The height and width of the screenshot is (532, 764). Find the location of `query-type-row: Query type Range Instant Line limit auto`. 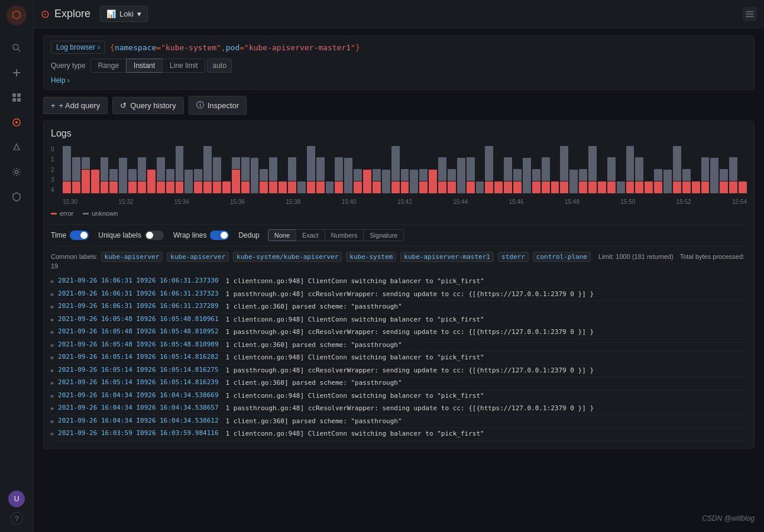

query-type-row: Query type Range Instant Line limit auto is located at coordinates (399, 66).